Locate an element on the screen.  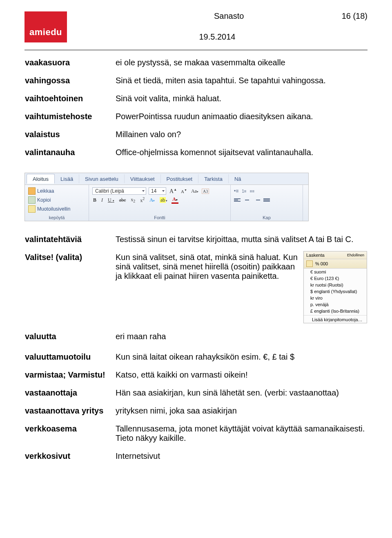
menu-item: € Euro (123 €) is located at coordinates (335, 278).